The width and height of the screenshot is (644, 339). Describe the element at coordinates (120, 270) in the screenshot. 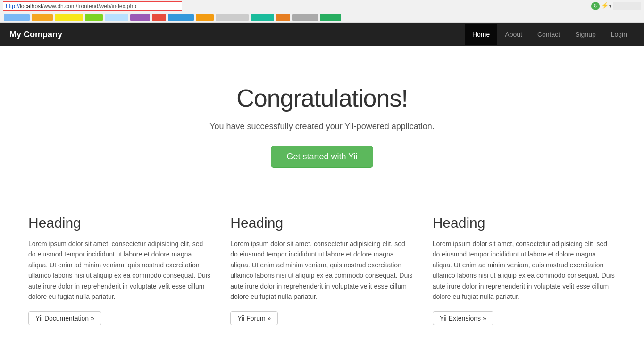

I see `column-1: Heading Lorem ipsum dolor sit amet, cons…` at that location.